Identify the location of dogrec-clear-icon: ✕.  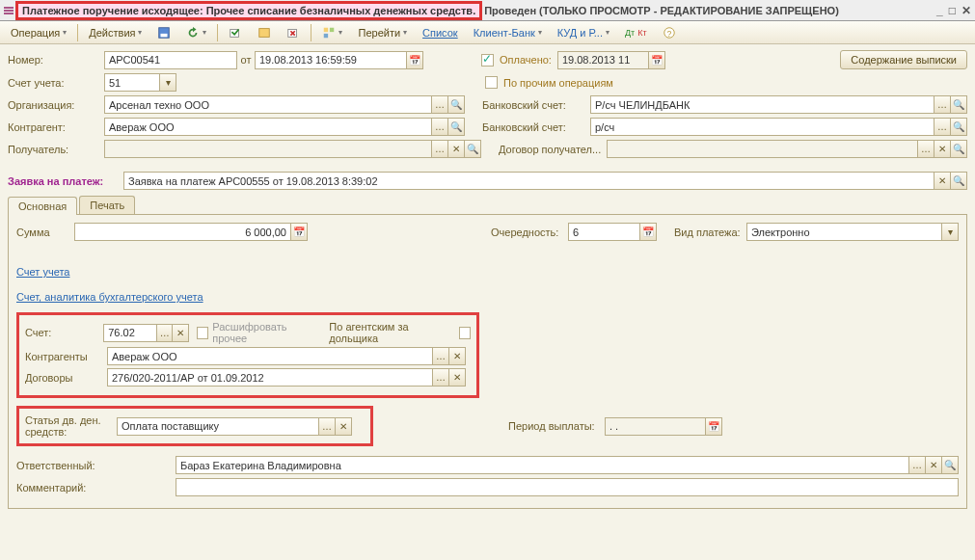
(942, 148).